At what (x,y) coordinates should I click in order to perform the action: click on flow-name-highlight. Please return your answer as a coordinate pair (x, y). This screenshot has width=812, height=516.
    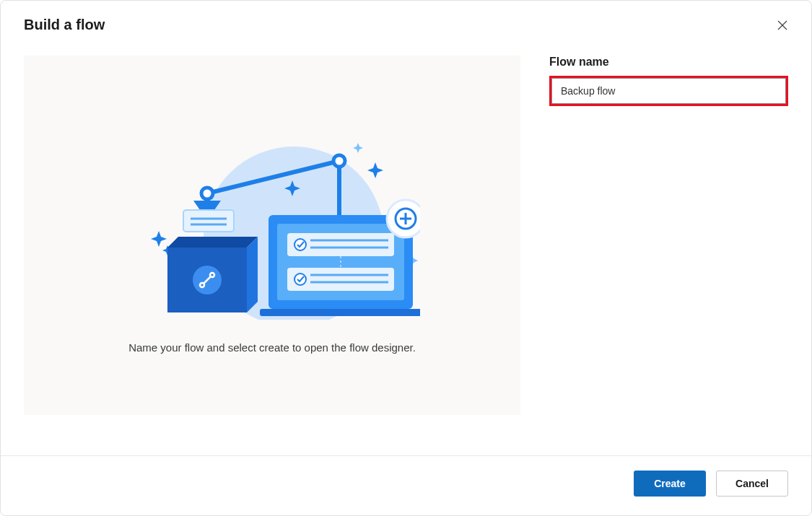
    Looking at the image, I should click on (668, 91).